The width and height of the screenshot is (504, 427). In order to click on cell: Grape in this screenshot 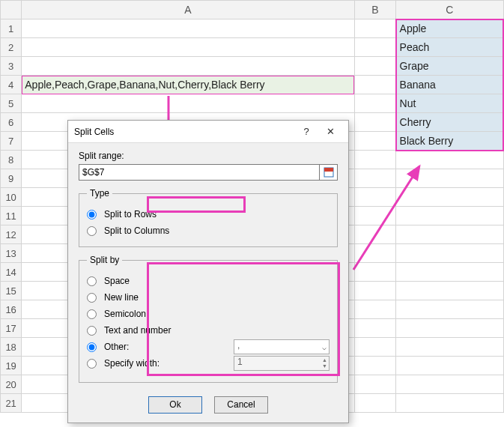, I will do `click(449, 66)`.